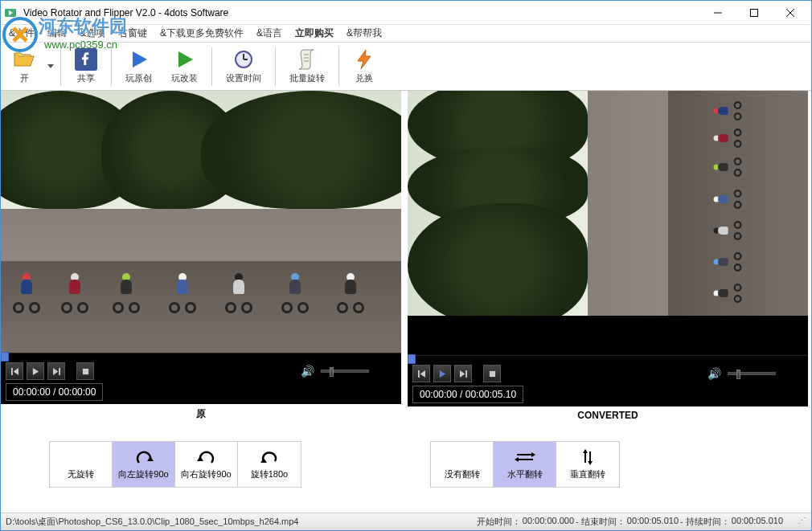  Describe the element at coordinates (406, 13) in the screenshot. I see `title-bar: Video Rotator and Flipper V2.0 - 4dots S…` at that location.